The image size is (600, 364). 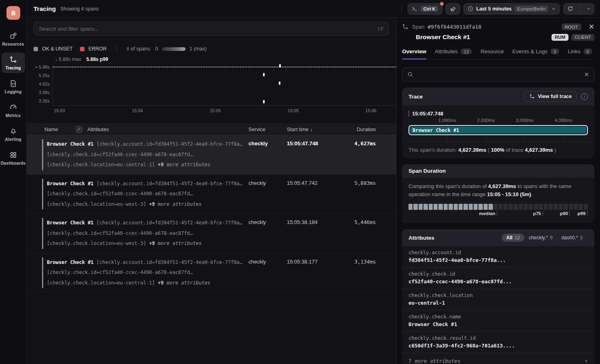 I want to click on attribute-key: checkly.check.id, so click(x=498, y=274).